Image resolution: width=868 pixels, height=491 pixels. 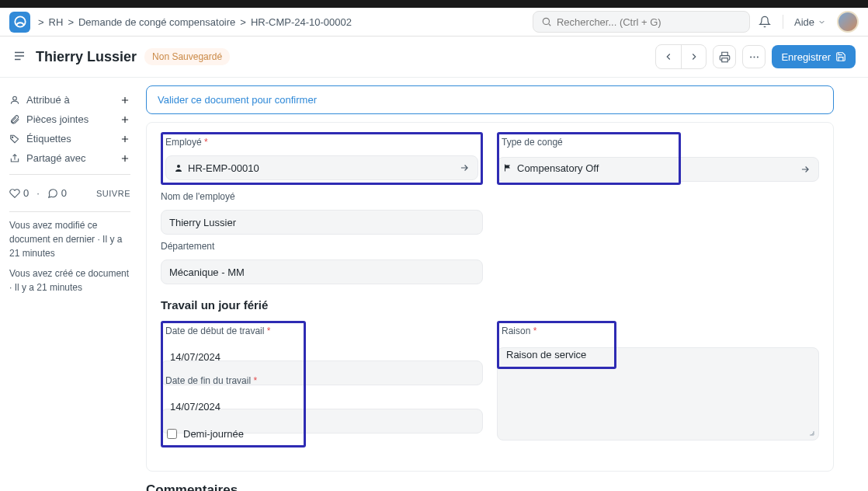 What do you see at coordinates (20, 57) in the screenshot?
I see `menu-toggle-icon` at bounding box center [20, 57].